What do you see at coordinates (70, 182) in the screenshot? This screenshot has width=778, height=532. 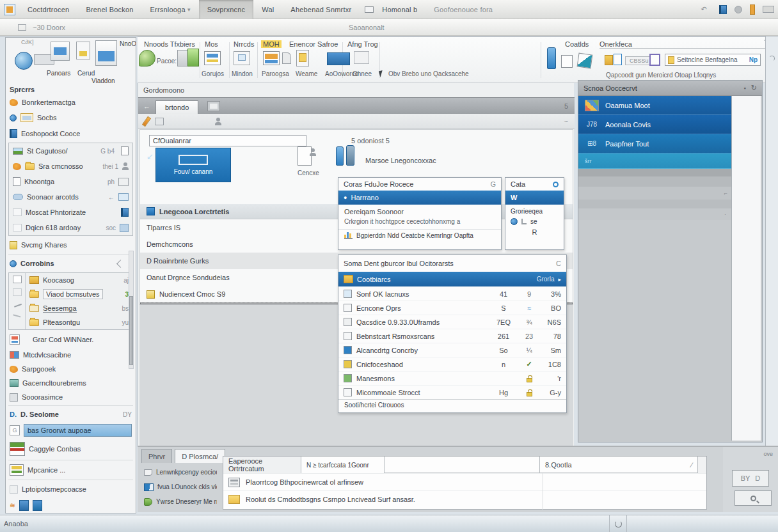 I see `group1-item-2: Khoontgaph` at bounding box center [70, 182].